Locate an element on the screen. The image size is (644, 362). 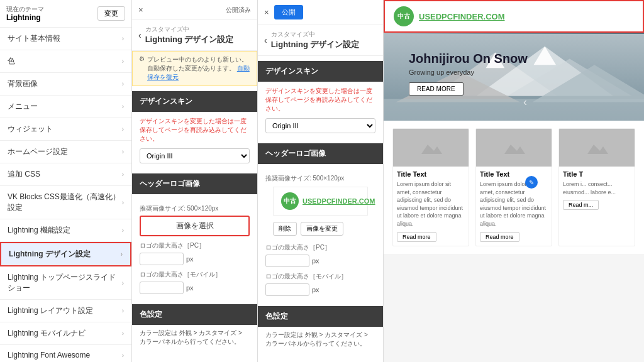
site-logo-text: USEDPCFINDER.COM is located at coordinates (462, 16).